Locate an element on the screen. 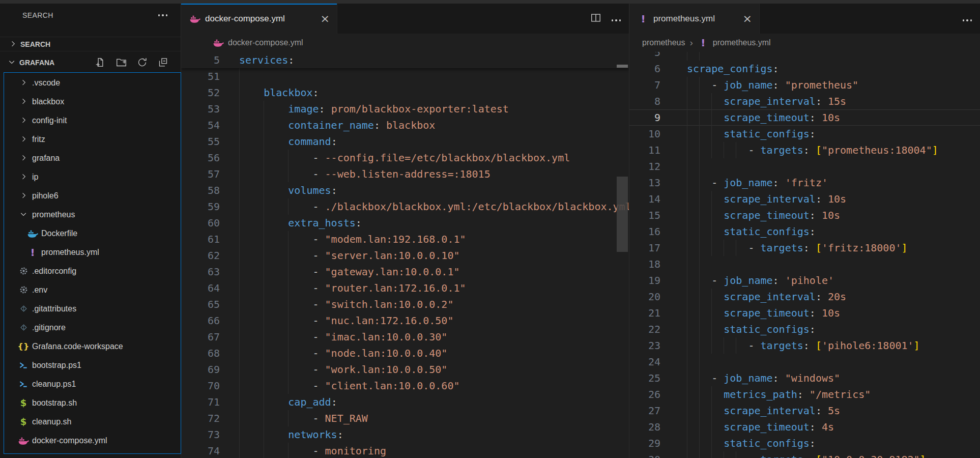  tree-folder-fritz: fritz is located at coordinates (91, 139).